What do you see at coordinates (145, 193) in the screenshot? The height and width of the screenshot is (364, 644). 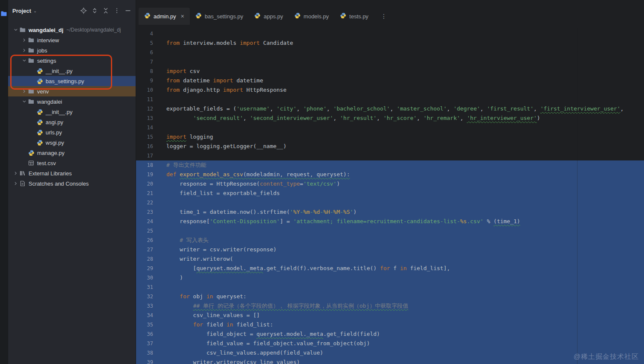 I see `line-number: 21` at bounding box center [145, 193].